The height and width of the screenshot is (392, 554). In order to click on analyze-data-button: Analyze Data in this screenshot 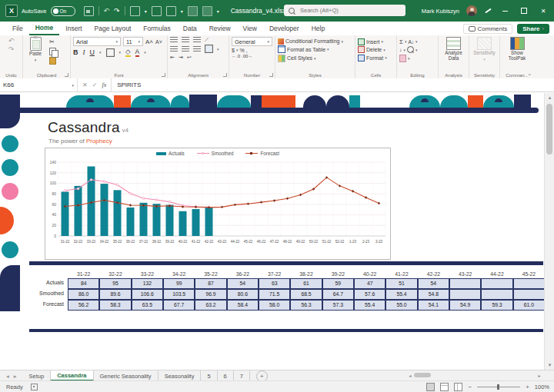, I will do `click(454, 49)`.